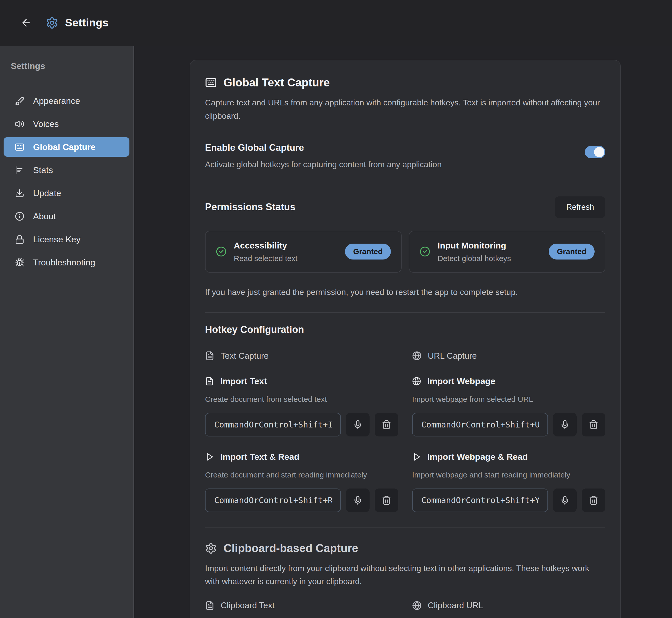  What do you see at coordinates (480, 500) in the screenshot?
I see `import-webpage-read-hotkey-input` at bounding box center [480, 500].